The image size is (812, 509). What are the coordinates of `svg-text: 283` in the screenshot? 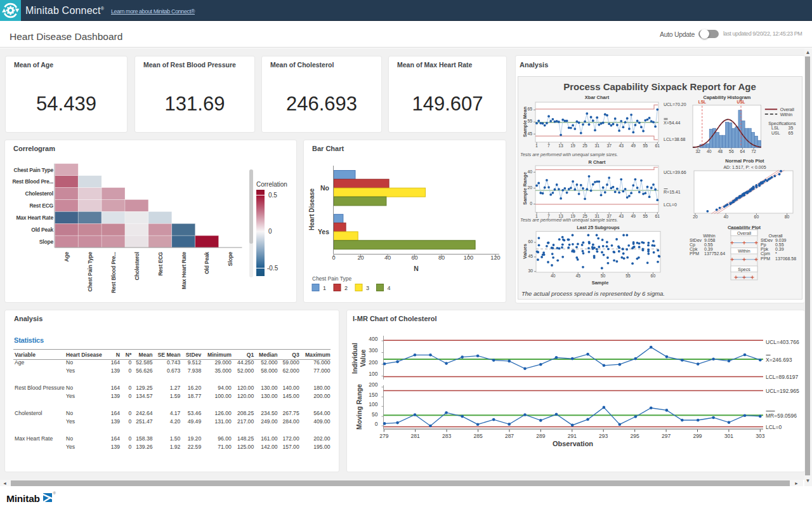 It's located at (447, 436).